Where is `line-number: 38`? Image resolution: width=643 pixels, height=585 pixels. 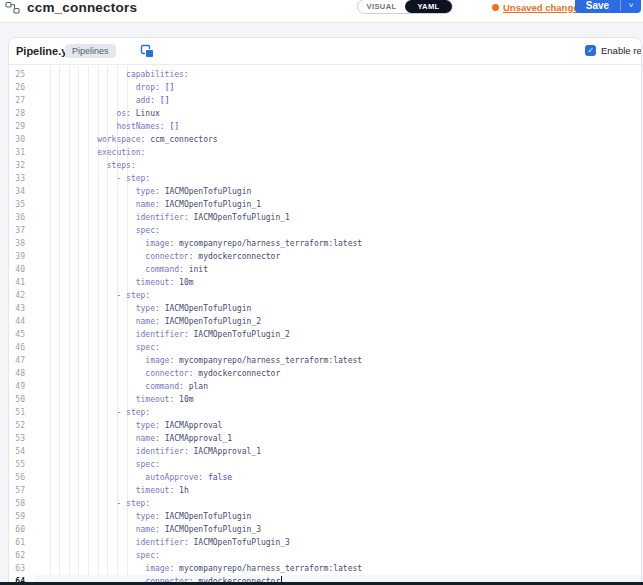 line-number: 38 is located at coordinates (17, 244).